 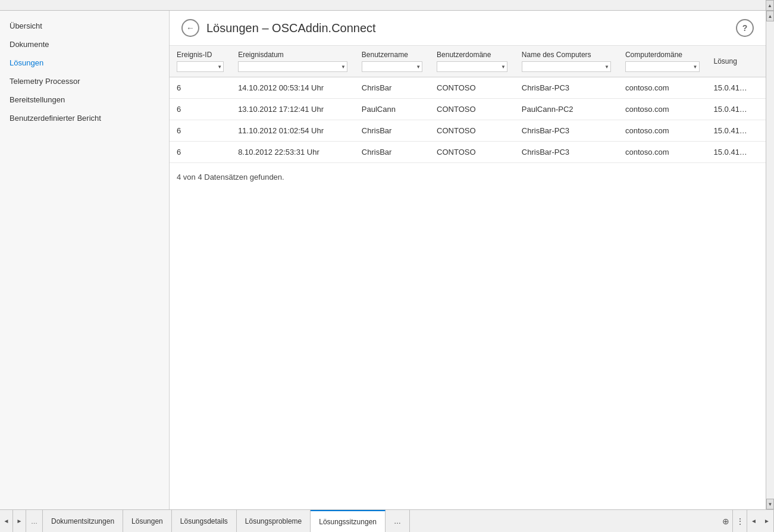 I want to click on scrollbar-track, so click(x=770, y=260).